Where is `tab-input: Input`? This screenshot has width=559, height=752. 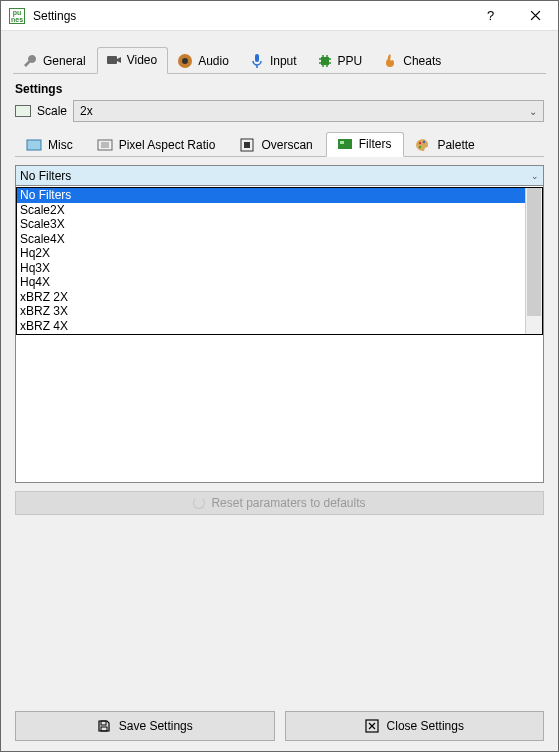
tab-input: Input is located at coordinates (274, 60).